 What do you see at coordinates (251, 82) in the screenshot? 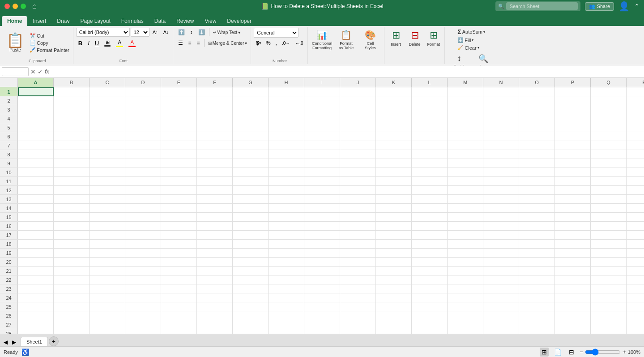
I see `col-header-G: G` at bounding box center [251, 82].